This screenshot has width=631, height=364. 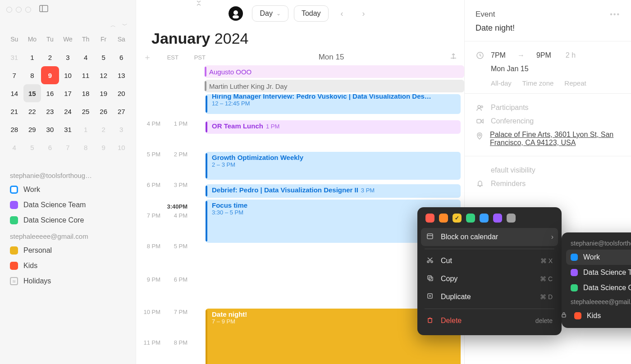 What do you see at coordinates (32, 111) in the screenshot?
I see `minical-day: 22` at bounding box center [32, 111].